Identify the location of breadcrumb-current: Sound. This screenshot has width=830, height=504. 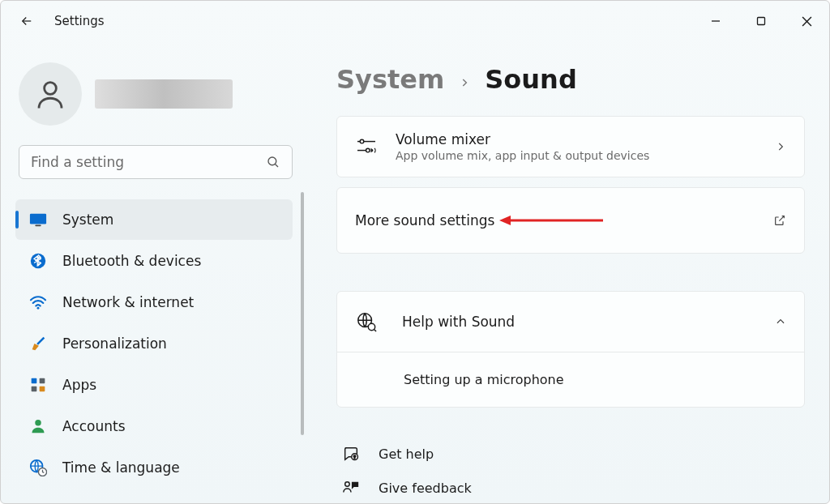
(531, 79).